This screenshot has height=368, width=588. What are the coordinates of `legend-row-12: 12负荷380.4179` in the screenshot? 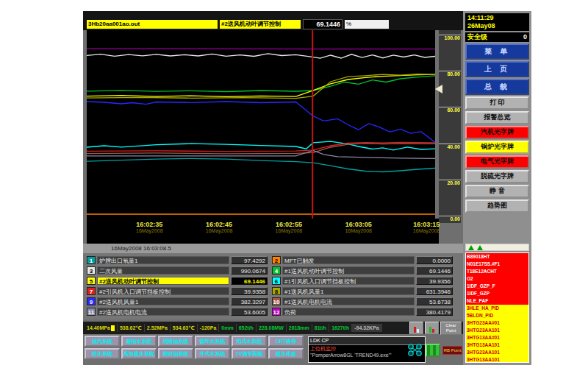 It's located at (362, 312).